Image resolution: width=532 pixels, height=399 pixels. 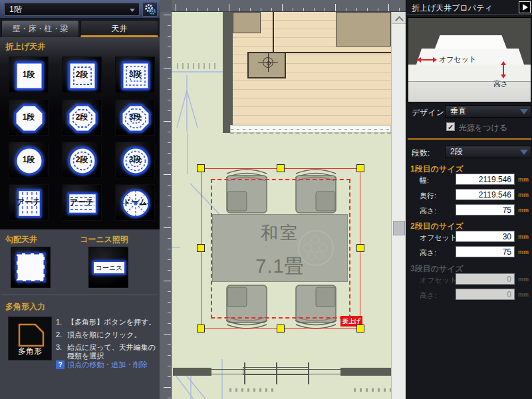 What do you see at coordinates (523, 295) in the screenshot?
I see `height3-unit: mm` at bounding box center [523, 295].